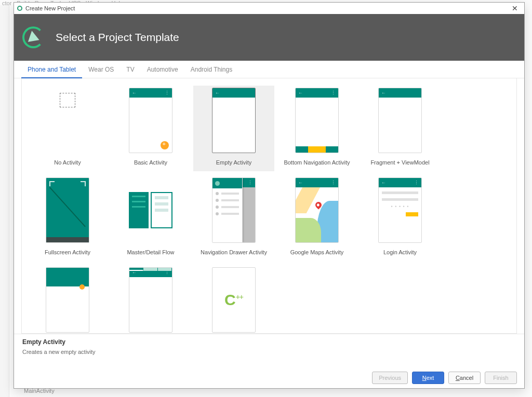 This screenshot has width=532, height=397. Describe the element at coordinates (269, 352) in the screenshot. I see `description-subtitle: Creates a new empty activity` at that location.